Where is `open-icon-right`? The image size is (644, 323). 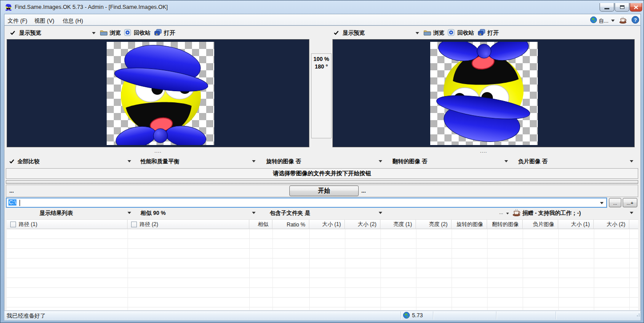 open-icon-right is located at coordinates (482, 33).